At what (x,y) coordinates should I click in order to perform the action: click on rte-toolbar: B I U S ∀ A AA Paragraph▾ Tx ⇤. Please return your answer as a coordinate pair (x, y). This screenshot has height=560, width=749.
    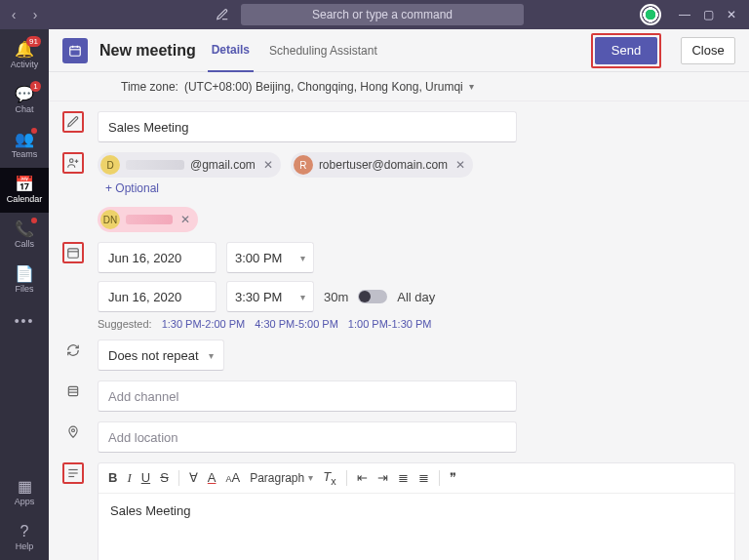
    Looking at the image, I should click on (416, 478).